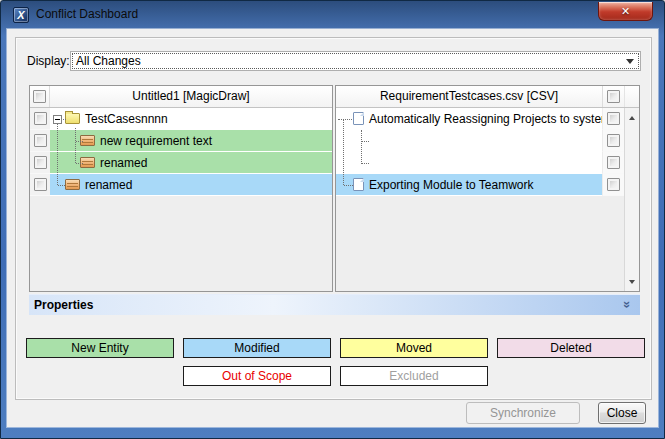 The width and height of the screenshot is (665, 439). I want to click on properties-label: Properties, so click(326, 305).